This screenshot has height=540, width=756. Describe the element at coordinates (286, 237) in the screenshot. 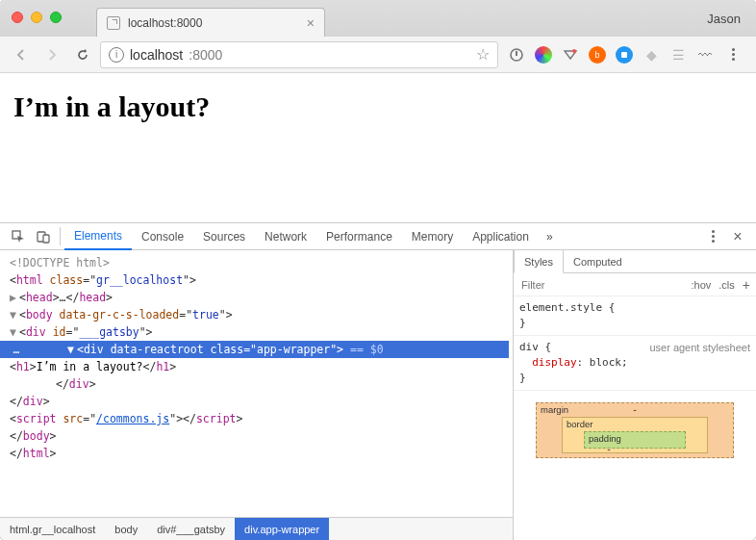

I see `devtools-tab-network: Network` at that location.